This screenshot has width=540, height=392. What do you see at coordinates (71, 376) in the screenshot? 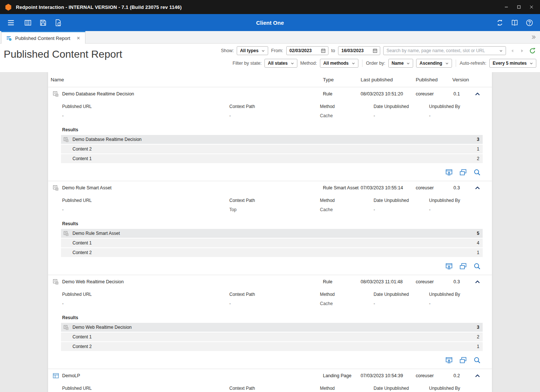
I see `entry-name: DemoLP` at bounding box center [71, 376].